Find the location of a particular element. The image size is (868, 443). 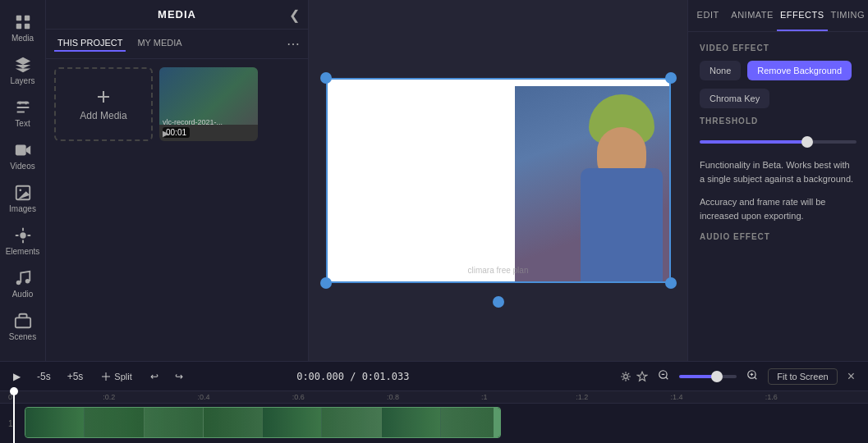

ruler-mark-4: :0.8 is located at coordinates (434, 397).